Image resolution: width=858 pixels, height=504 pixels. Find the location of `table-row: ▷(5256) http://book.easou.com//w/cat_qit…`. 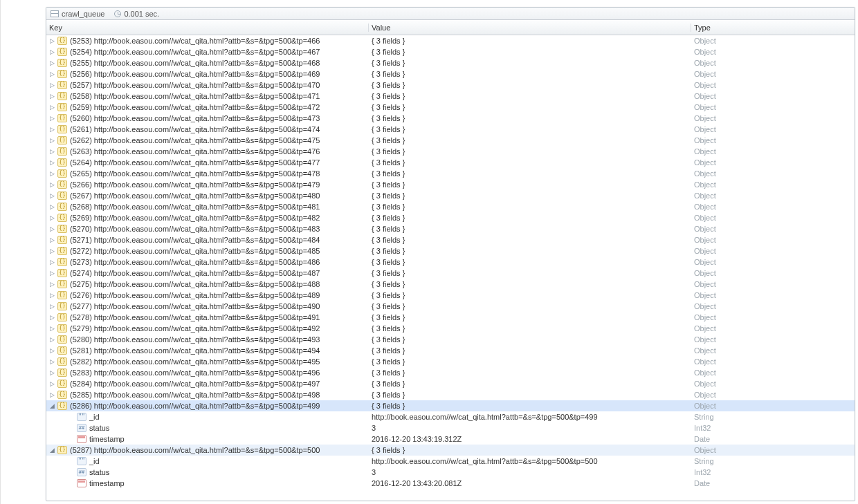

table-row: ▷(5256) http://book.easou.com//w/cat_qit… is located at coordinates (450, 74).